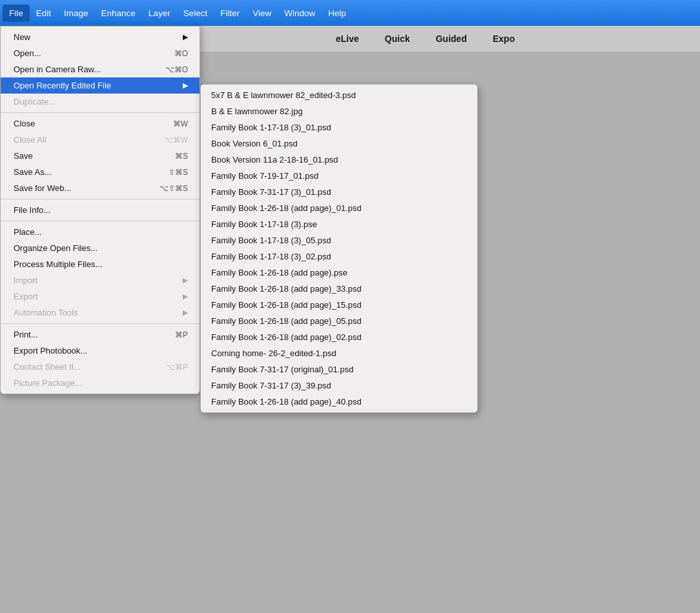 The width and height of the screenshot is (700, 613). I want to click on tab-bar: eLive Quick Guided Expo, so click(450, 39).